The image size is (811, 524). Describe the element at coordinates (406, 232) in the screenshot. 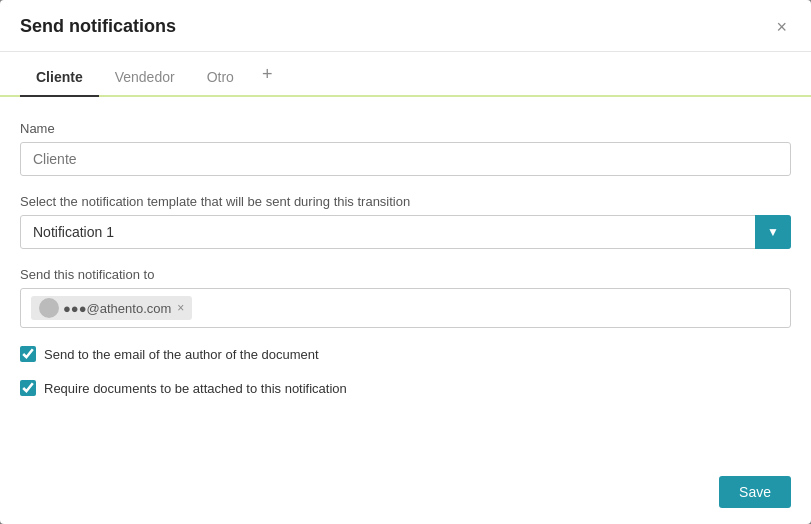

I see `template-select: Notification 1 Notification 2 Notificati…` at that location.